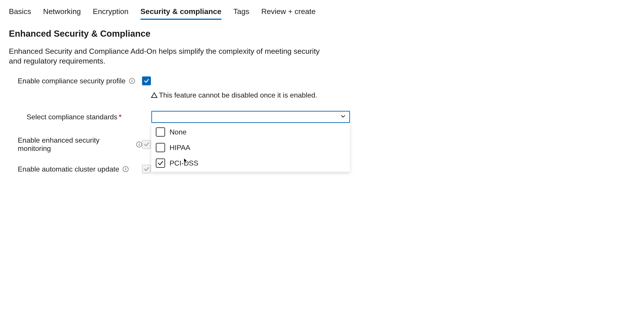 This screenshot has height=312, width=644. I want to click on checkbox-enable-compliance-profile, so click(146, 81).